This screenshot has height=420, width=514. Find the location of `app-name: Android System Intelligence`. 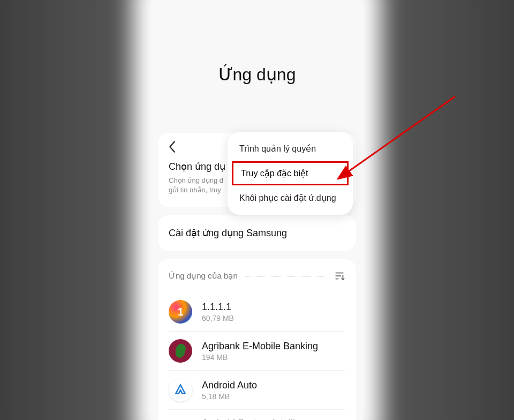

app-name: Android System Intelligence is located at coordinates (274, 419).